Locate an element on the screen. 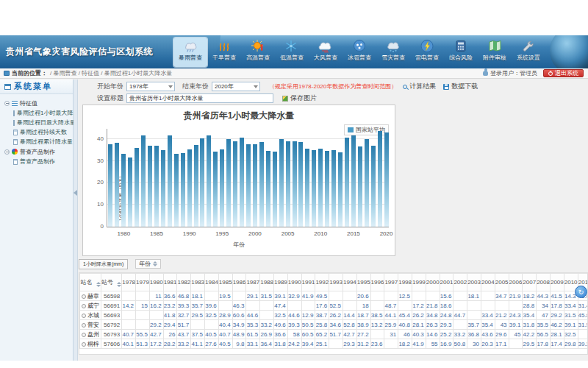 Image resolution: width=588 pixels, height=368 pixels. col-header-year-2008: 2008 is located at coordinates (544, 283).